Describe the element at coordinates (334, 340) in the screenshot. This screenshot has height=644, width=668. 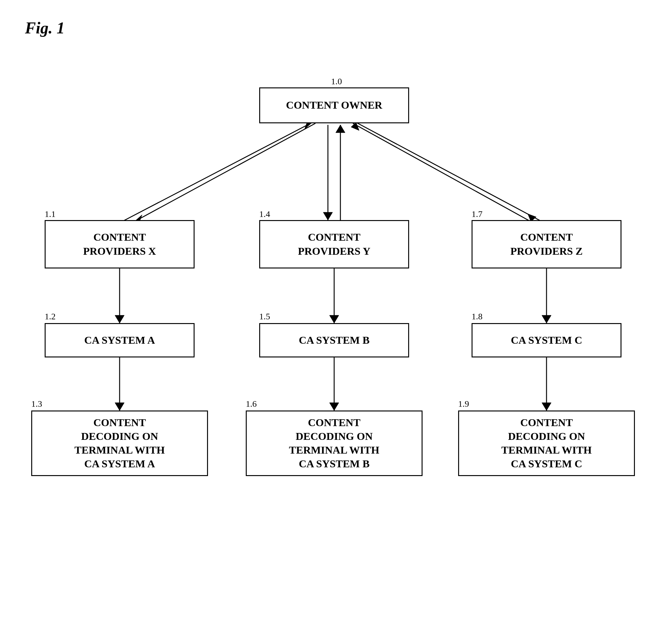
I see `ca-b-label: CA SYSTEM B` at that location.